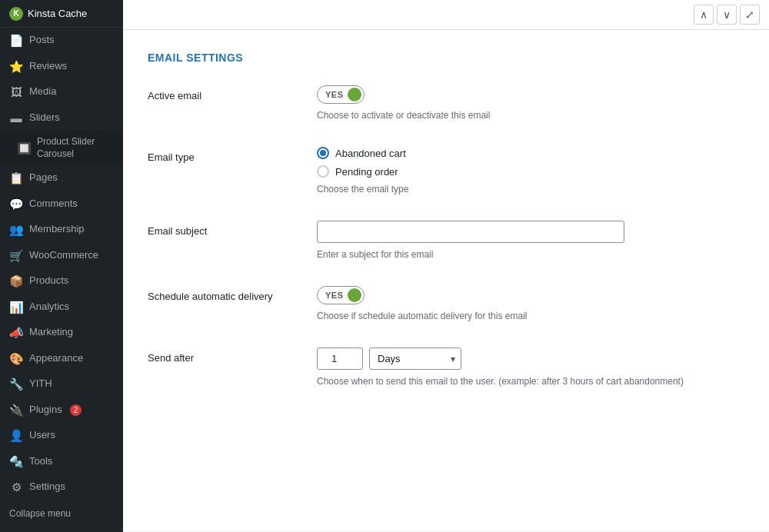 Image resolution: width=769 pixels, height=532 pixels. I want to click on form-row-schedule-delivery: Schedule automatic delivery YES Choose i…, so click(446, 304).